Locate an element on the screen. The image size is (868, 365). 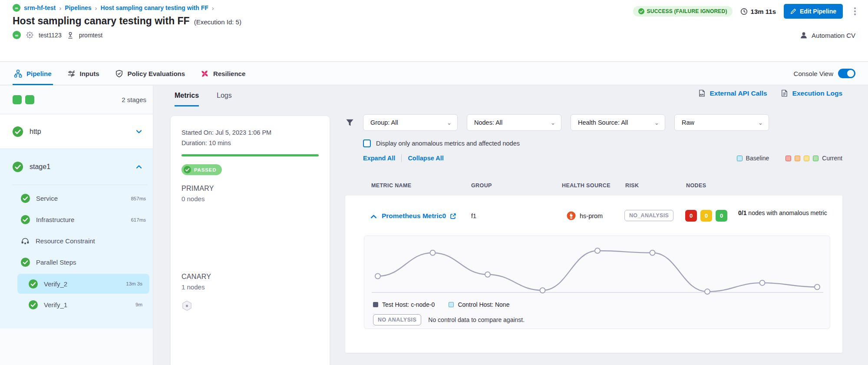
col-group: GROUP is located at coordinates (482, 186).